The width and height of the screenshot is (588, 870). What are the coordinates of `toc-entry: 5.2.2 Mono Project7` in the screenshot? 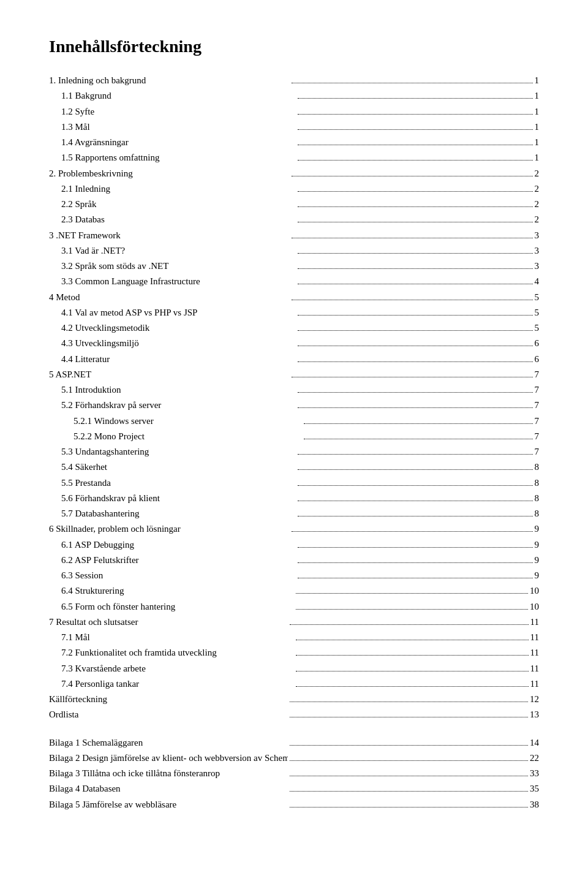 It's located at (306, 436).